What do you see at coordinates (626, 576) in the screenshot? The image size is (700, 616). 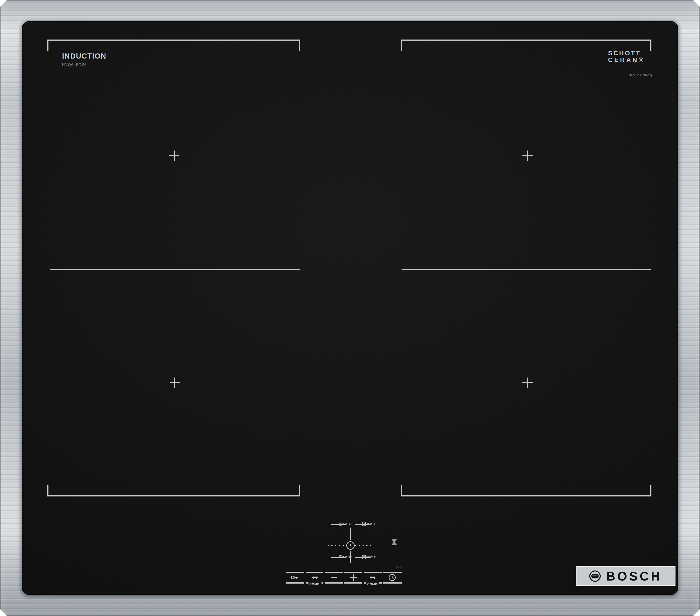 I see `bosch-badge: BOSCH` at bounding box center [626, 576].